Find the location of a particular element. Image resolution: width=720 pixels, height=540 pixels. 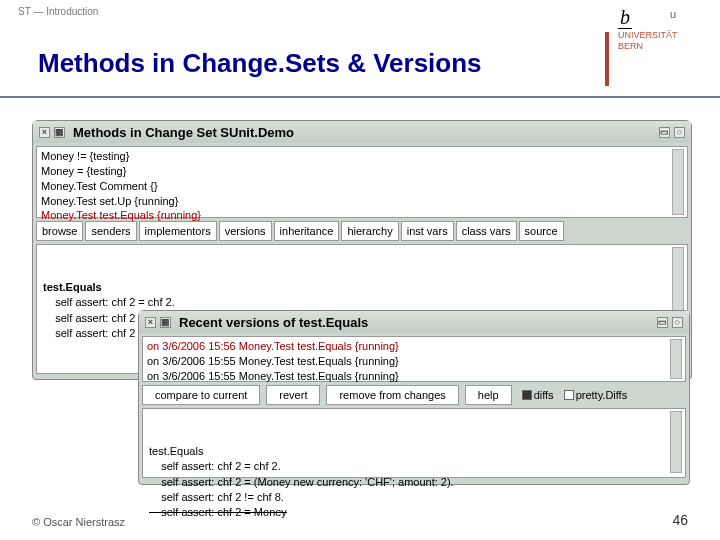

pretty.Diffs-toggle: pretty.Diffs is located at coordinates (596, 395).